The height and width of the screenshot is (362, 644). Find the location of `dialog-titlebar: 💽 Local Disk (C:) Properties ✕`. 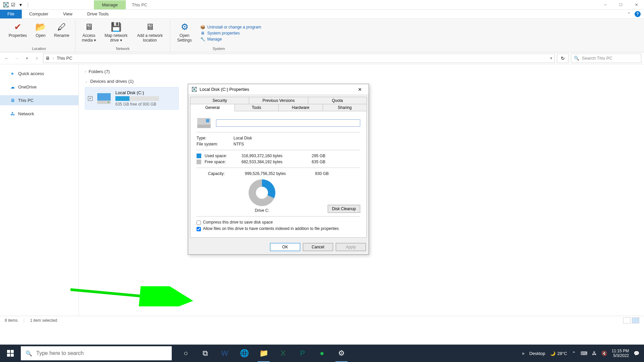

dialog-titlebar: 💽 Local Disk (C:) Properties ✕ is located at coordinates (278, 89).